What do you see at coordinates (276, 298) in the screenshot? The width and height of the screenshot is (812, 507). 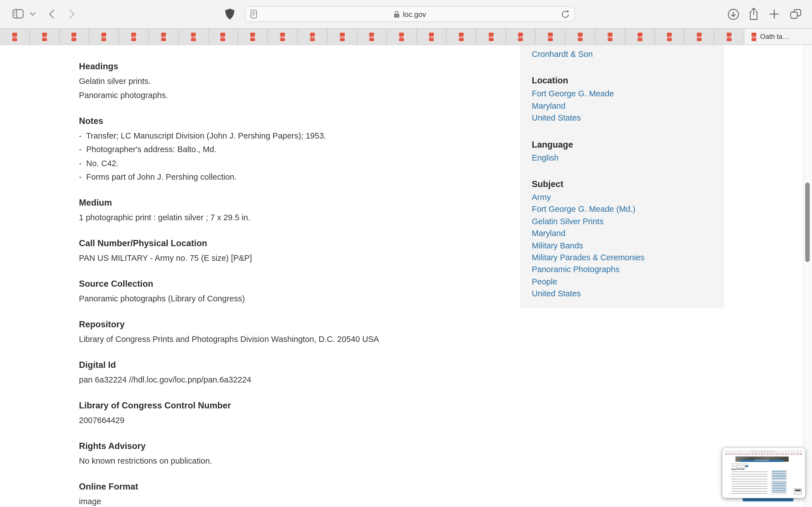 I see `section-value: Panoramic photographs (Library of Congre…` at bounding box center [276, 298].